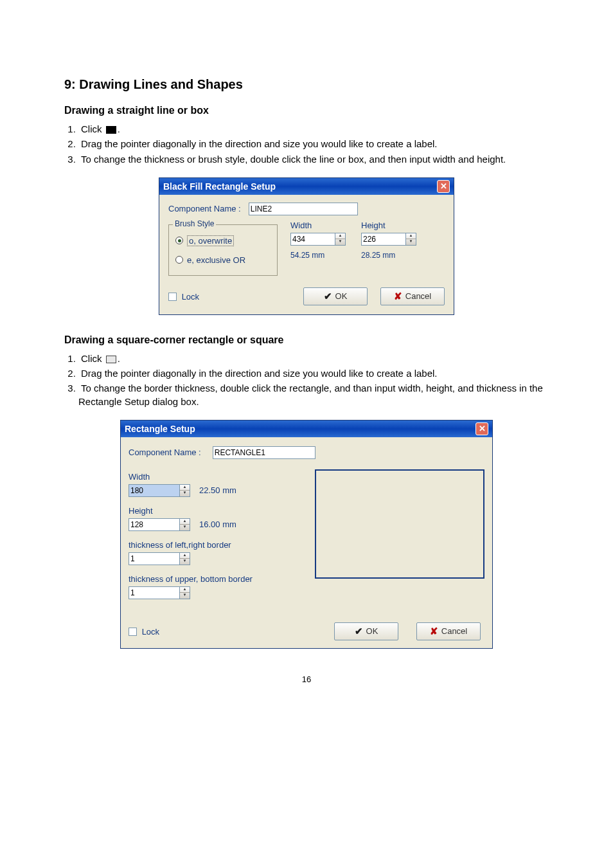 The image size is (613, 868). I want to click on steps-list-2: Click . Drag the pointer diagonally in t…, so click(306, 381).